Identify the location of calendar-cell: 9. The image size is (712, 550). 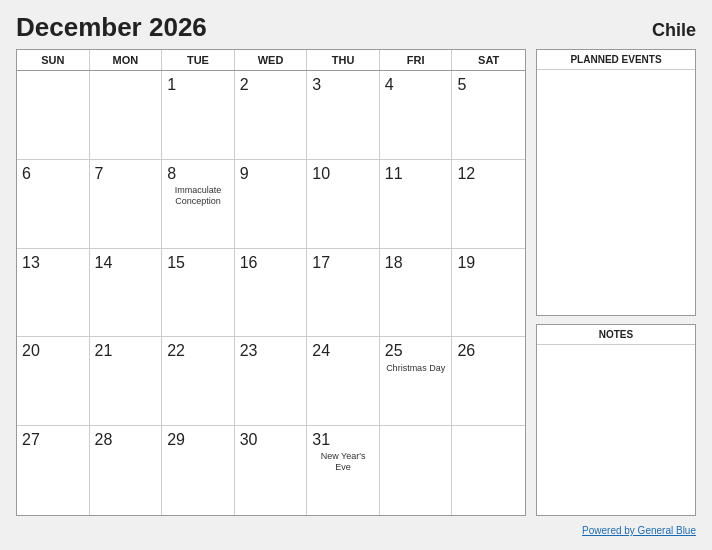
(272, 204).